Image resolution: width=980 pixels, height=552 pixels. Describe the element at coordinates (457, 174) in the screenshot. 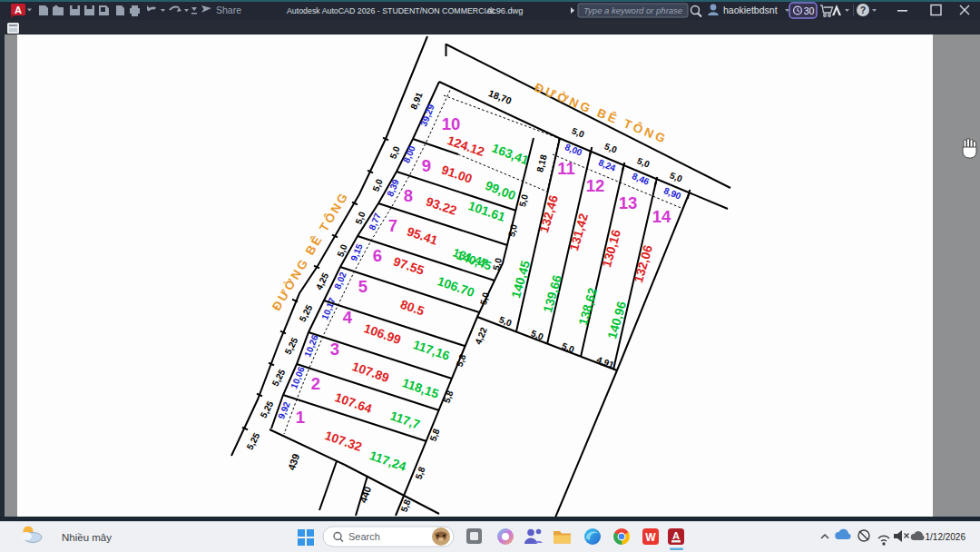

I see `svg-text: 91.00` at that location.